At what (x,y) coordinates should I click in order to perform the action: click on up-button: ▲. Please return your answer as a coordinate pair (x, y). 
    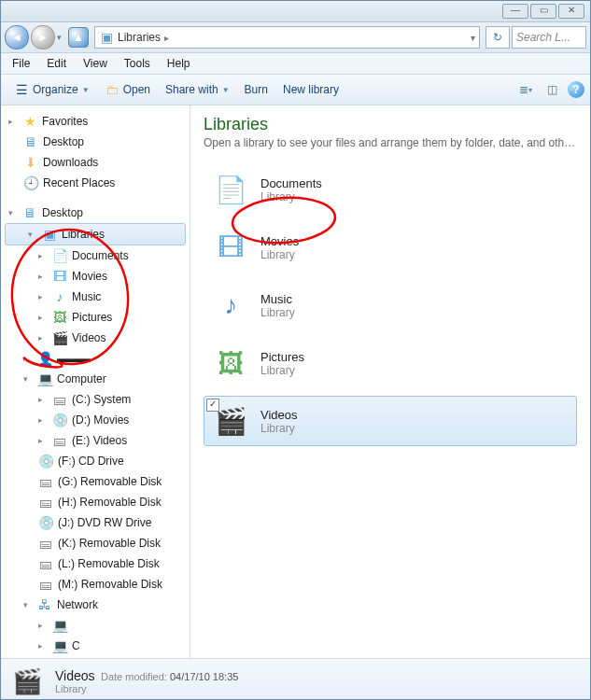
    Looking at the image, I should click on (78, 37).